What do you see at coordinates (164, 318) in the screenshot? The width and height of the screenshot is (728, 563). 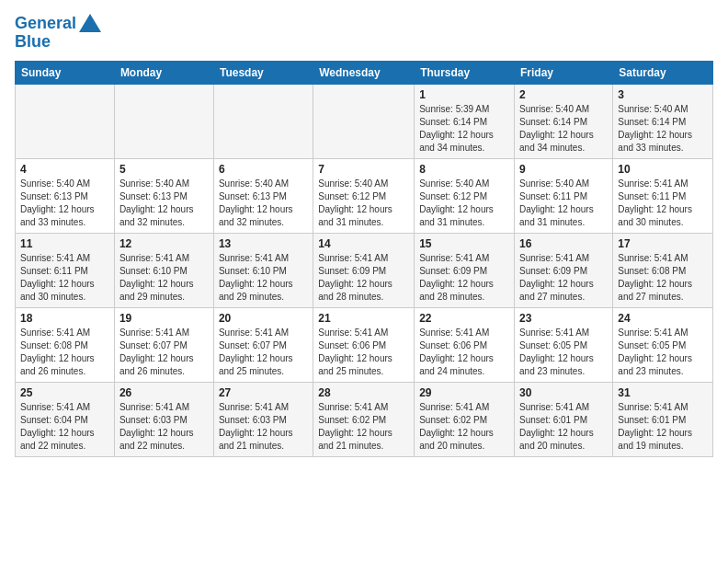 I see `day-number: 19` at bounding box center [164, 318].